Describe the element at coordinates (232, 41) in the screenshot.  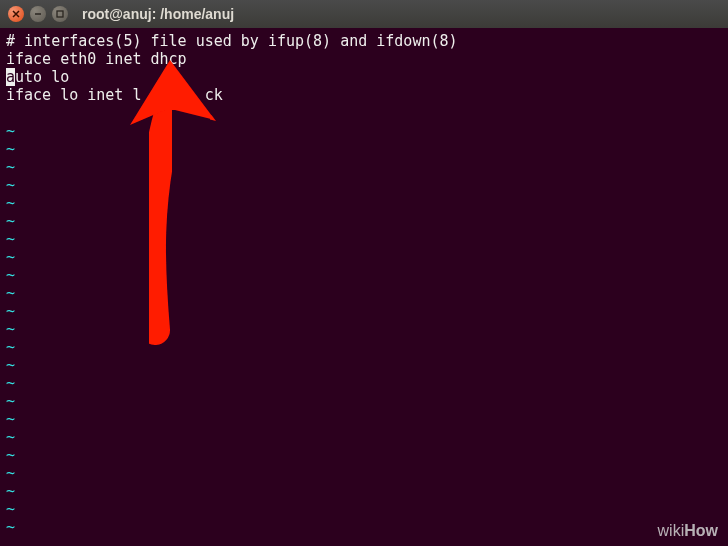
I see `terminal-line-1: # interfaces(5) file used by ifup(8) and…` at that location.